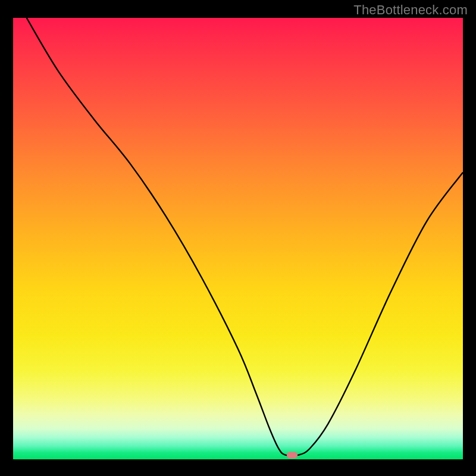 The height and width of the screenshot is (476, 476). What do you see at coordinates (292, 455) in the screenshot?
I see `min-marker` at bounding box center [292, 455].